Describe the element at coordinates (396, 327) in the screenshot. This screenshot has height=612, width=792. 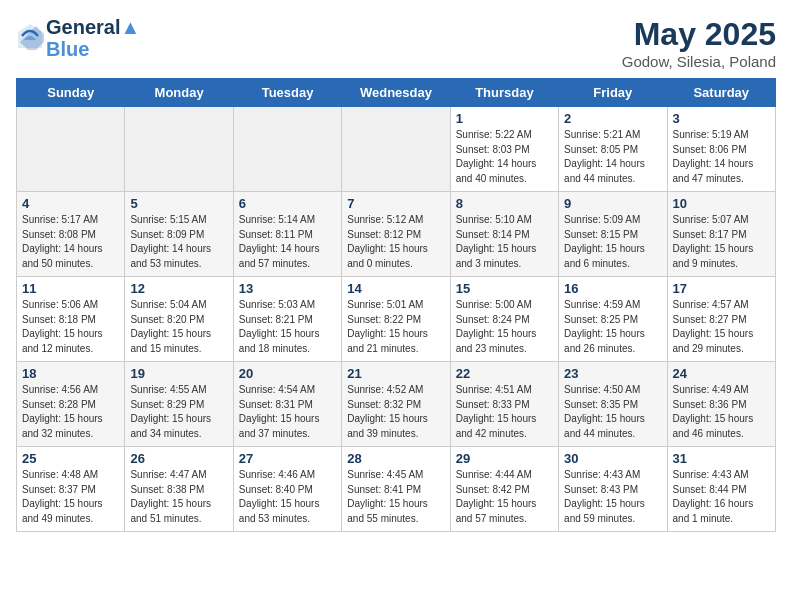
I see `day-info: Sunrise: 5:01 AMSunset: 8:22 PMDaylight:…` at that location.